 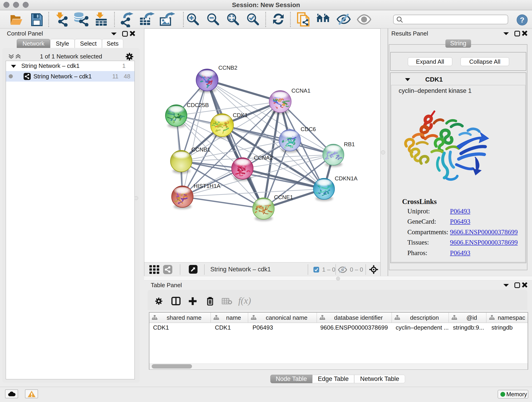 What do you see at coordinates (346, 179) in the screenshot?
I see `svg-text: CDKN1A` at bounding box center [346, 179].